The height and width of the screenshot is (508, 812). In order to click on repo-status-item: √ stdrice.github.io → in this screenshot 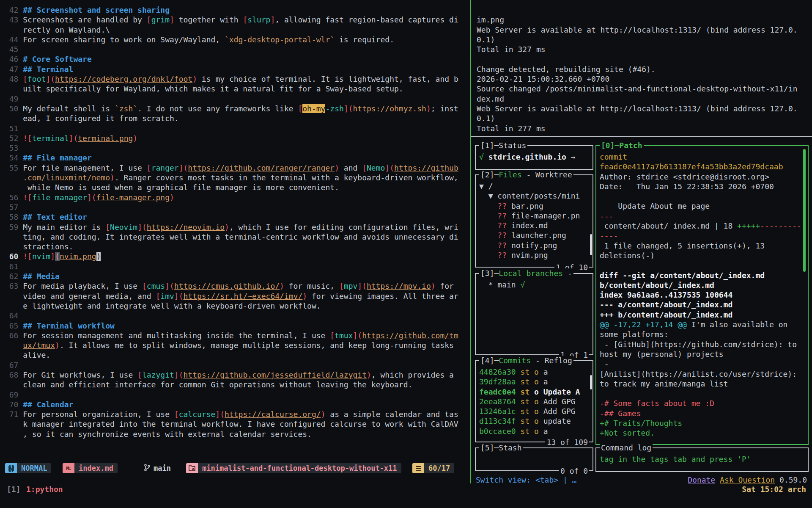, I will do `click(534, 157)`.